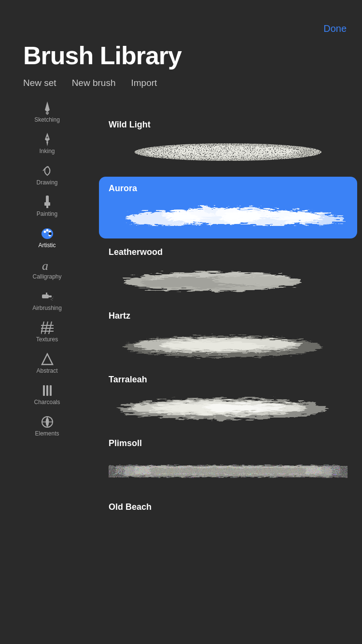 This screenshot has width=362, height=644. Describe the element at coordinates (47, 300) in the screenshot. I see `sidebar-item-airbrushing: Airbrushing` at that location.